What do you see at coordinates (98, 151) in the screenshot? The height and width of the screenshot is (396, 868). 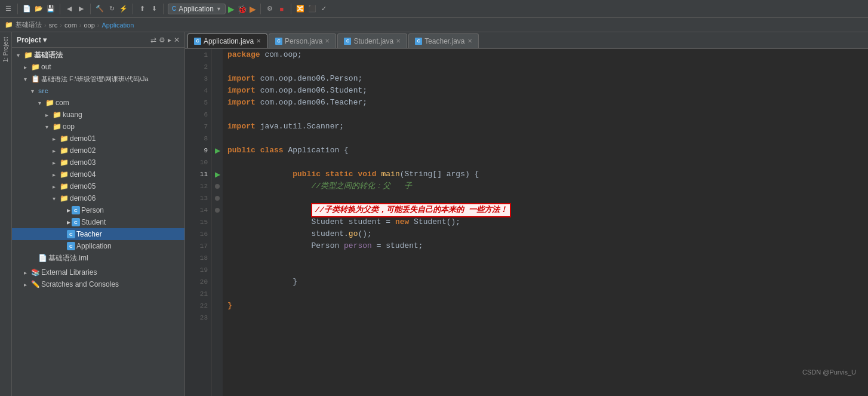 I see `tree-item-demo02: ▸ 📁 demo02` at bounding box center [98, 151].